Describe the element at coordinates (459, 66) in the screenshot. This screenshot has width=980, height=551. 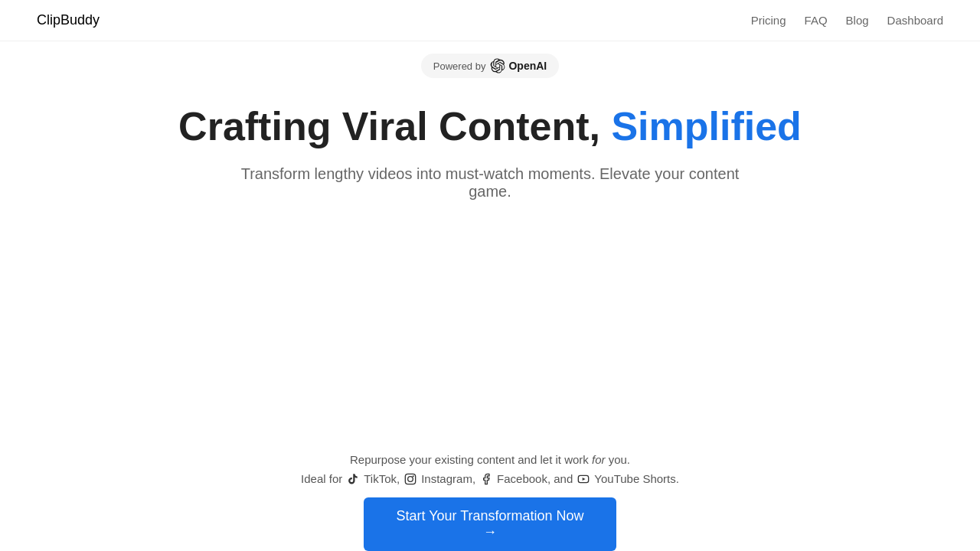
I see `powered-by-text: Powered by` at that location.